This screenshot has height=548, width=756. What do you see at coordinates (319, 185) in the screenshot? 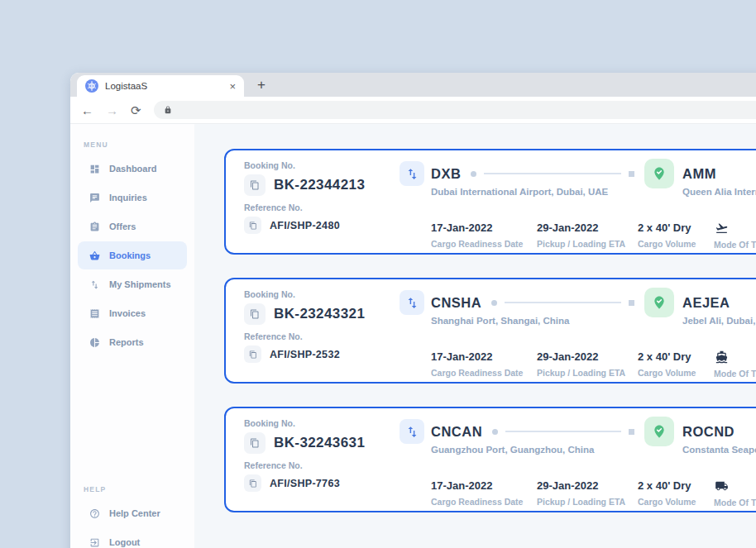
I see `booking-number: BK-22344213` at bounding box center [319, 185].